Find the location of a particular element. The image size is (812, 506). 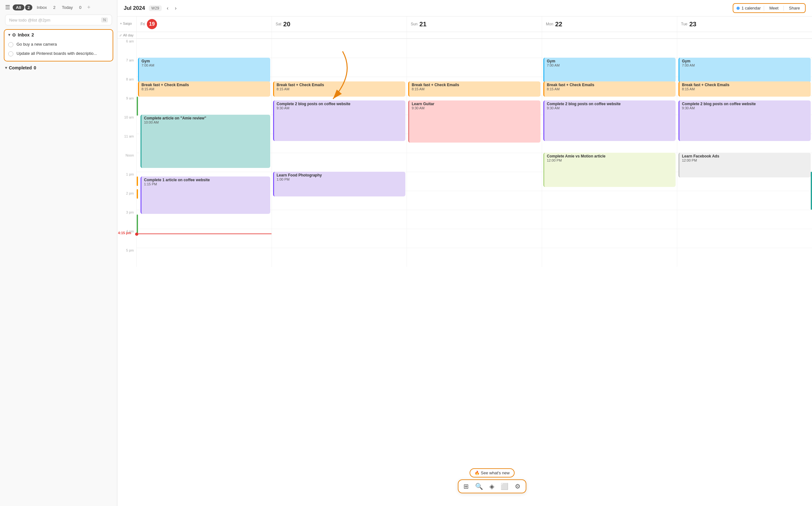

saigo-label: + Saigo is located at coordinates (127, 23).